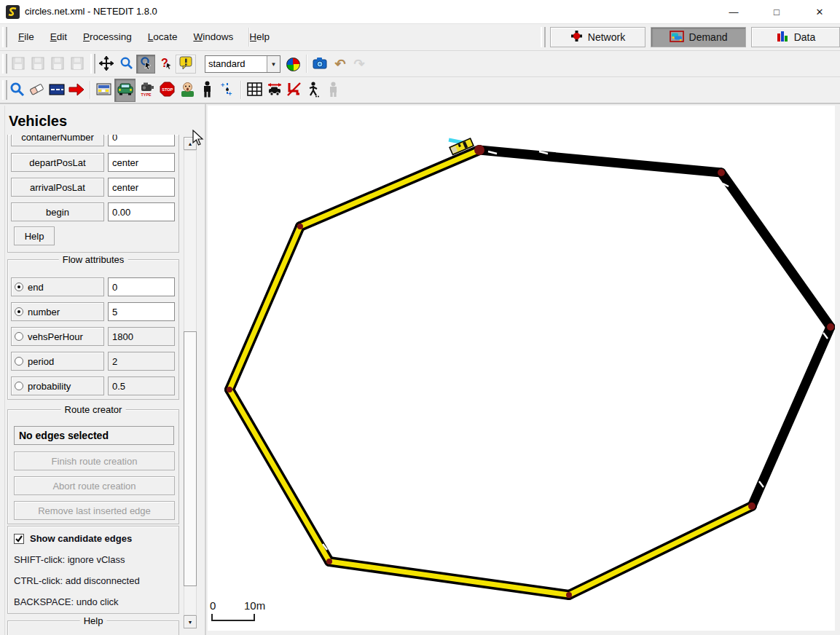  I want to click on flow-value-input: 5, so click(141, 312).